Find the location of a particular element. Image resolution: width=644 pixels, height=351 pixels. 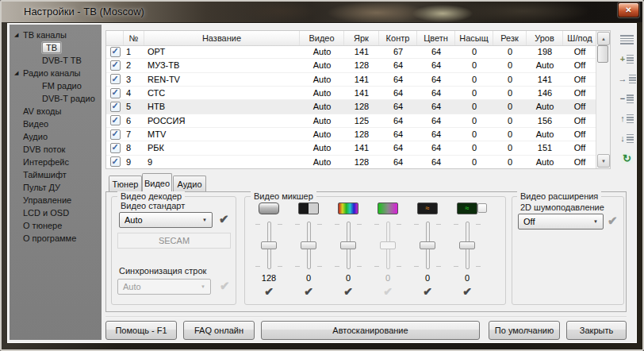

column-header-level: Уров is located at coordinates (545, 38).